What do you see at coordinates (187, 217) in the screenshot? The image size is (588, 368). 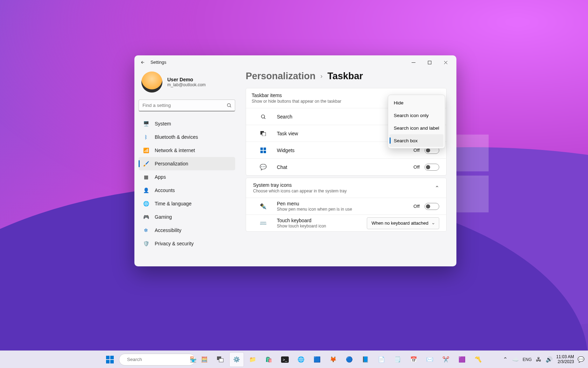 I see `nav-gaming: 🎮Gaming` at bounding box center [187, 217].